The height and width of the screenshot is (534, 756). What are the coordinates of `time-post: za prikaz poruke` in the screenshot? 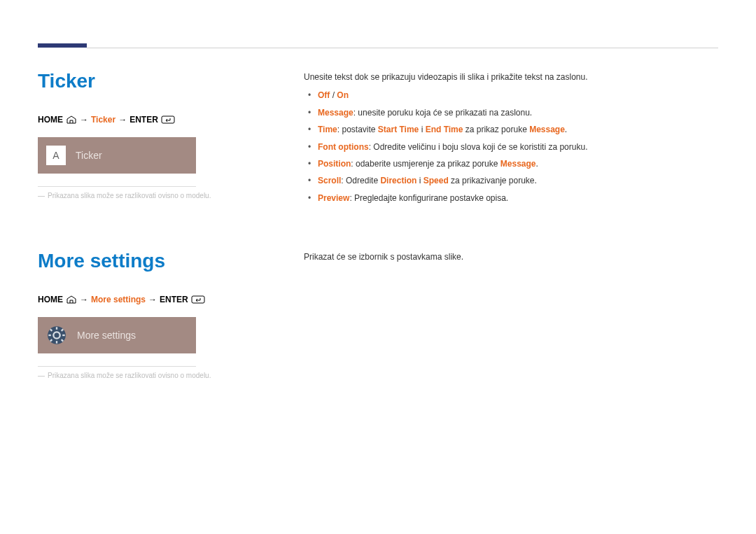 It's located at (496, 129).